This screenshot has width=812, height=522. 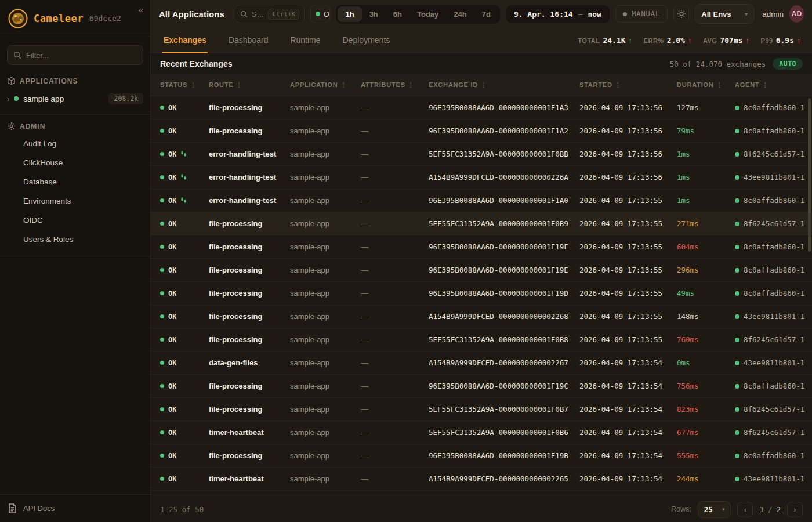 What do you see at coordinates (249, 479) in the screenshot?
I see `route-cell: timer-heartbeat` at bounding box center [249, 479].